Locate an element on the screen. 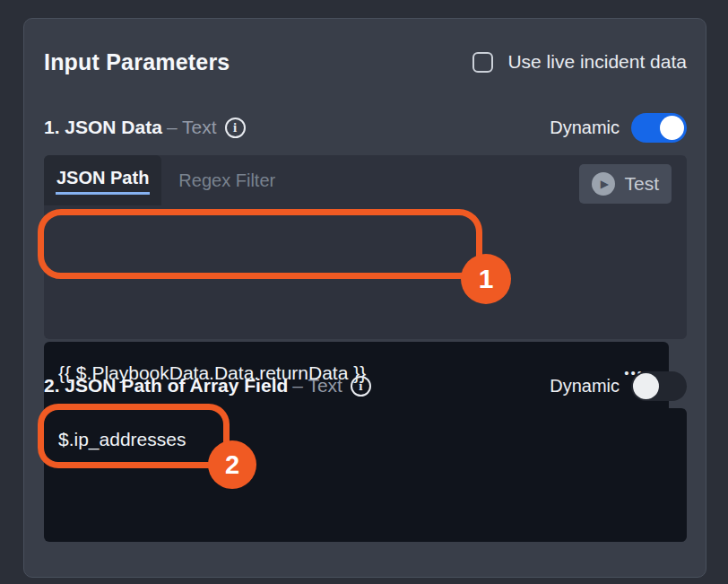 The width and height of the screenshot is (728, 584). param-1-dynamic-label: Dynamic is located at coordinates (585, 127).